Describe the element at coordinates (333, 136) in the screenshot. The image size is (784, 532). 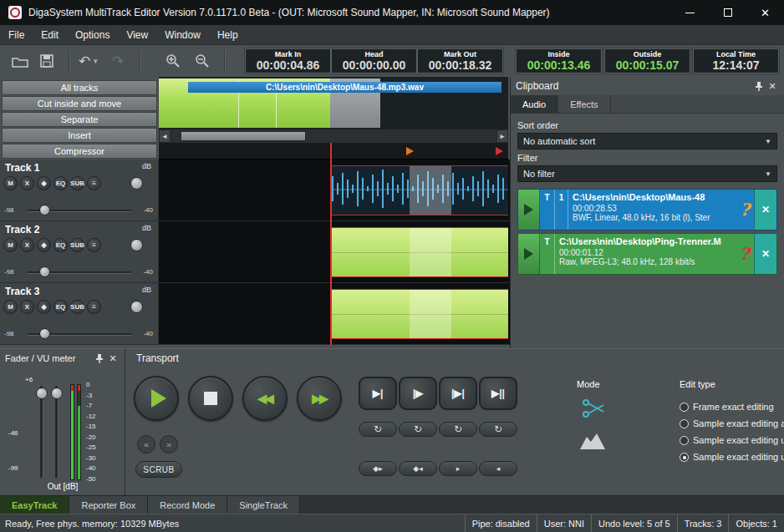
I see `overview-scrollbar: ◄ ►` at that location.